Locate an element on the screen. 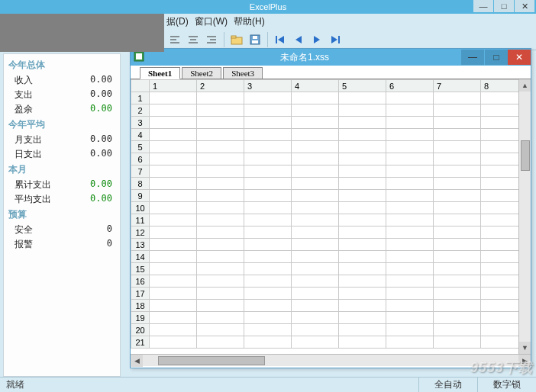 This screenshot has height=392, width=536. row-header: 20 is located at coordinates (140, 330).